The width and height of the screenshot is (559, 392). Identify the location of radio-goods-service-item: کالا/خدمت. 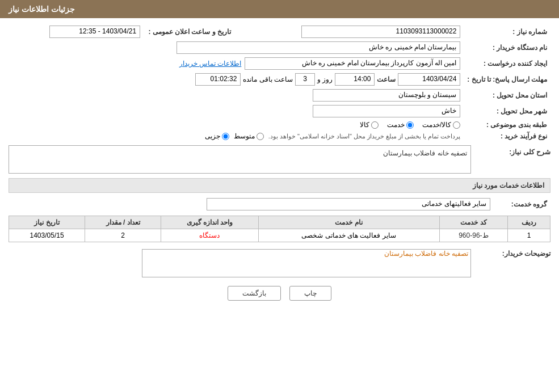
(442, 125).